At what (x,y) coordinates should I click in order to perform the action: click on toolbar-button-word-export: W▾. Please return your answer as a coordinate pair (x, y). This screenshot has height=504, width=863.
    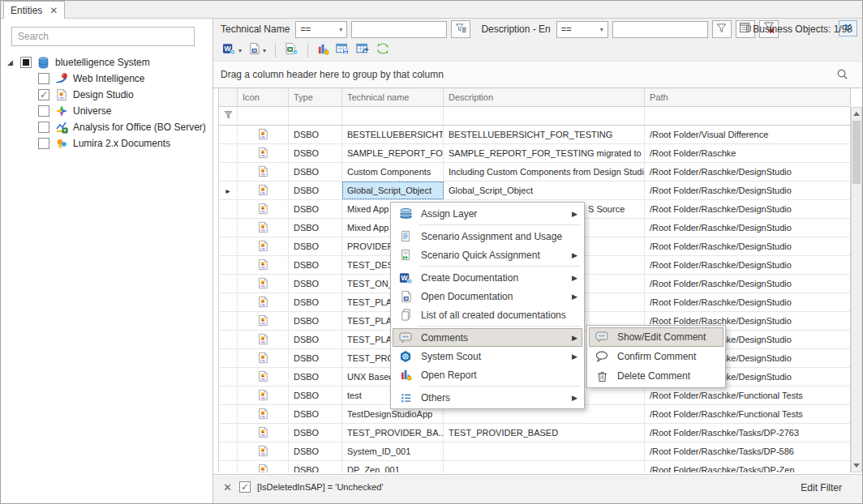
    Looking at the image, I should click on (232, 50).